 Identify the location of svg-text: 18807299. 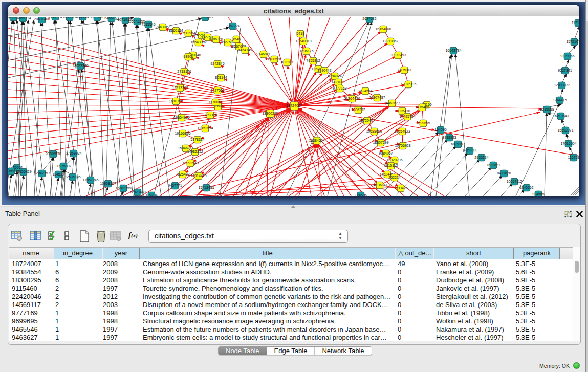
(381, 142).